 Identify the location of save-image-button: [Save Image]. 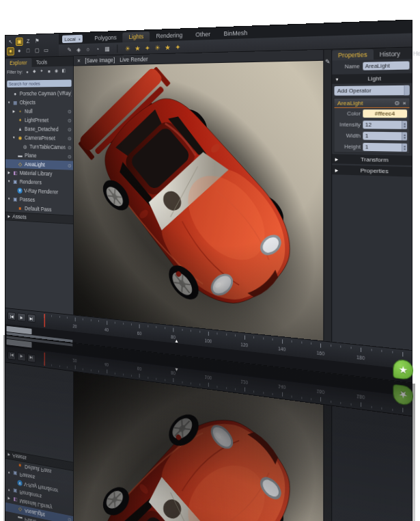
(100, 60).